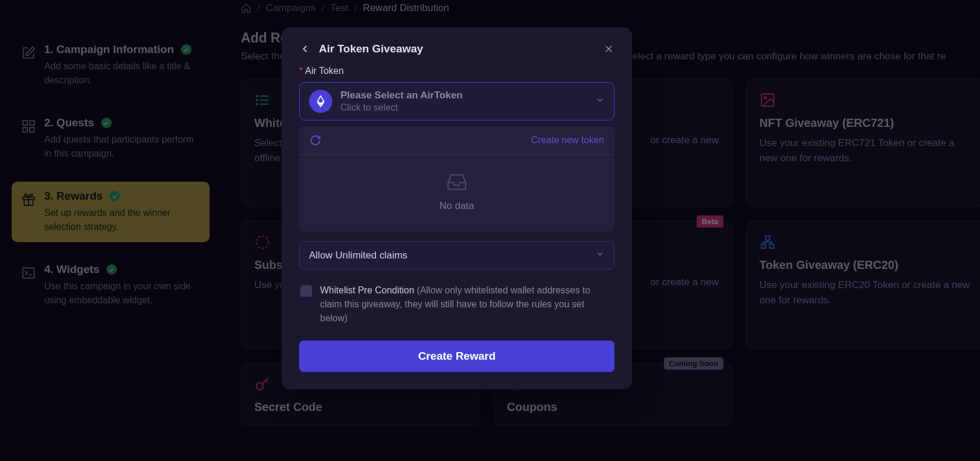  I want to click on token-avatar-icon, so click(321, 101).